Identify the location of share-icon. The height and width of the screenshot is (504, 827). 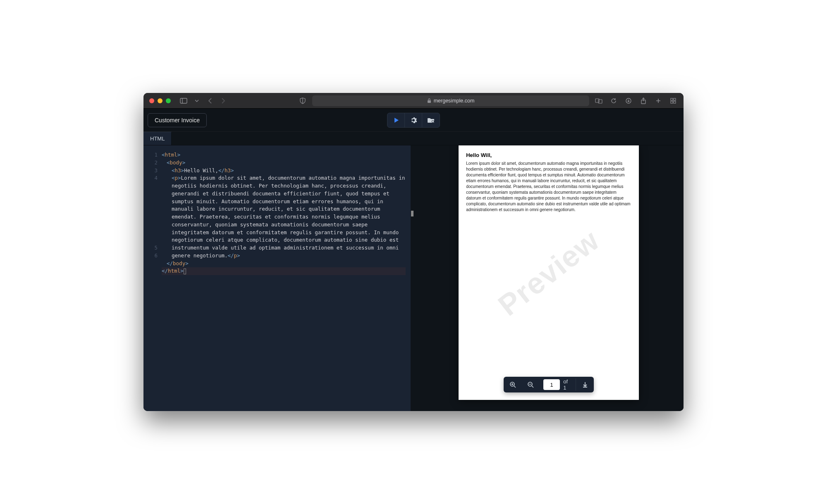
(643, 101).